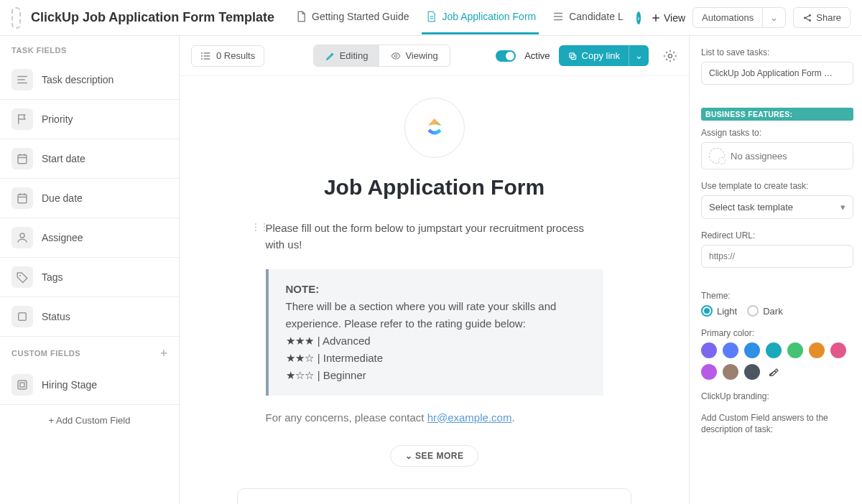  I want to click on stage-icon, so click(22, 385).